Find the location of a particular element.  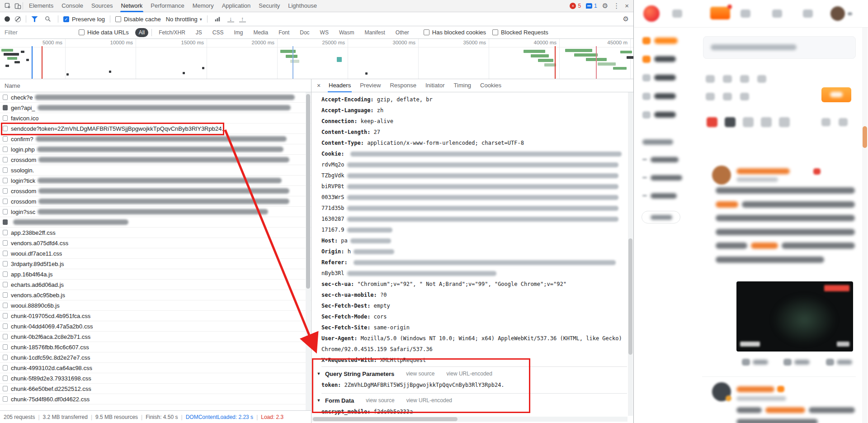

network-overview-timeline: 5000 ms10000 ms15000 ms20000 ms25000 ms3… is located at coordinates (316, 59).